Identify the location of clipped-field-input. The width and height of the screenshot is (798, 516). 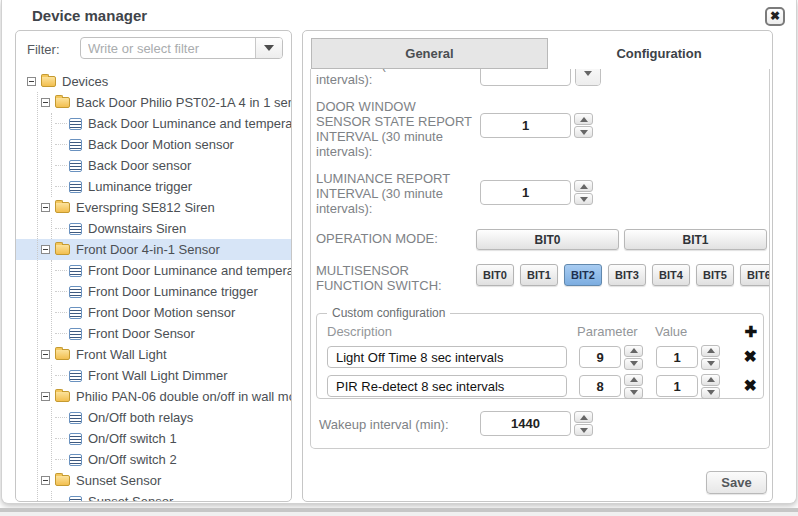
(526, 78).